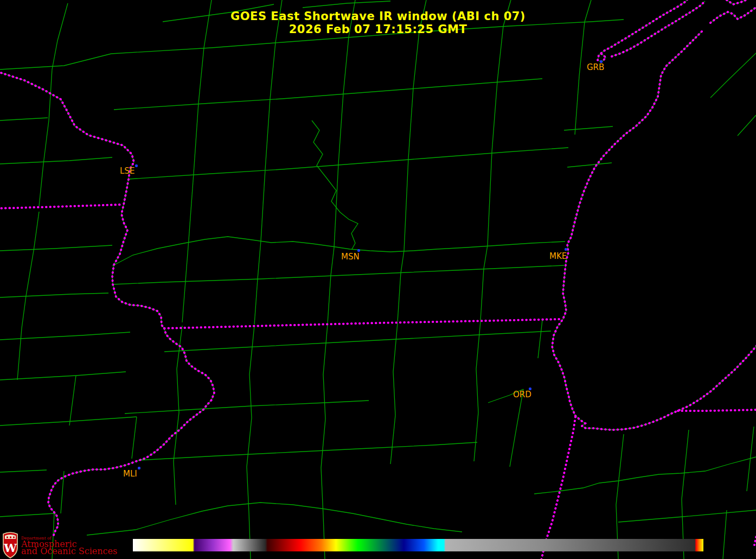 The image size is (756, 559). Describe the element at coordinates (10, 548) in the screenshot. I see `crest-letter: W` at that location.